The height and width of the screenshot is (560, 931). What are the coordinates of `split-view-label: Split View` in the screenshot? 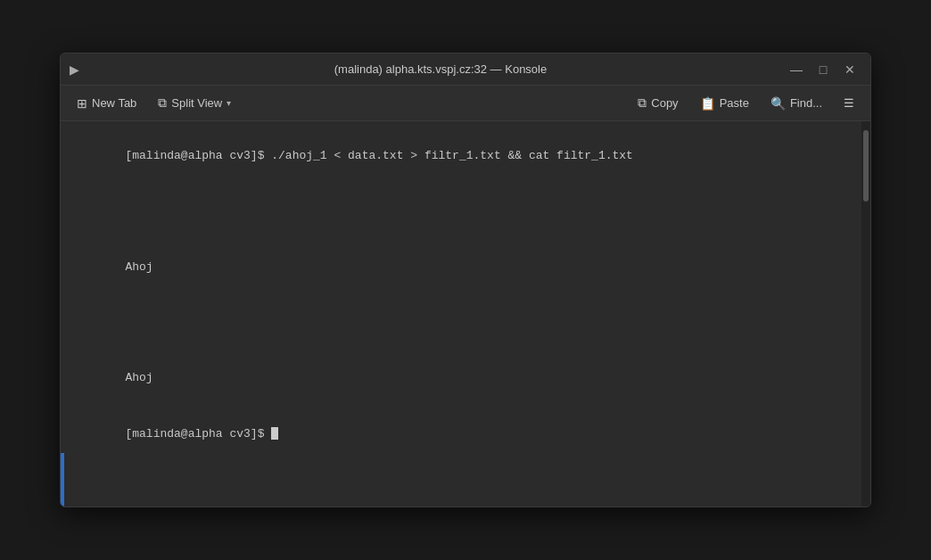 It's located at (196, 103).